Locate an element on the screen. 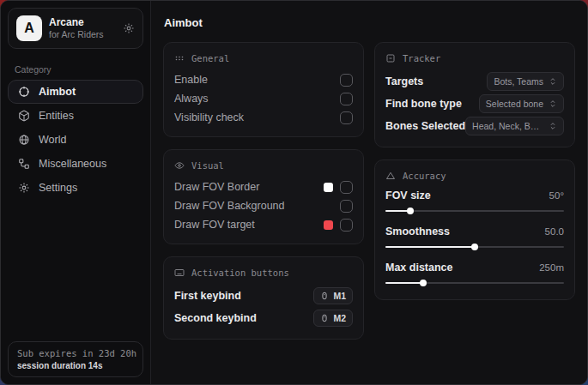 This screenshot has height=385, width=588. setting-label: Second keybind is located at coordinates (215, 318).